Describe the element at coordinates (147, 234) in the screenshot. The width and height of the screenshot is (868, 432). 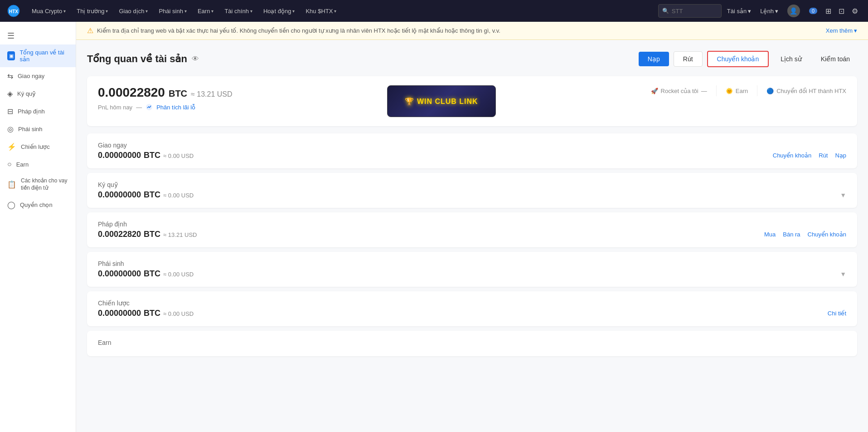
I see `phap-dinh-amount: 0.00022820 BTC ≈ 13.21 USD` at that location.